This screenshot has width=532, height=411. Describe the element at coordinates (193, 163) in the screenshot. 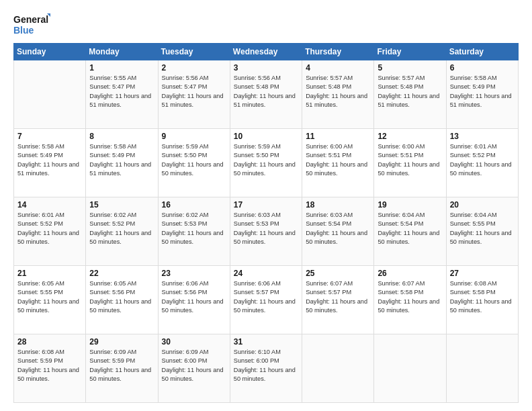

I see `calendar-cell: 9Sunrise: 5:59 AM Sunset: 5:50 PM Daylig…` at that location.